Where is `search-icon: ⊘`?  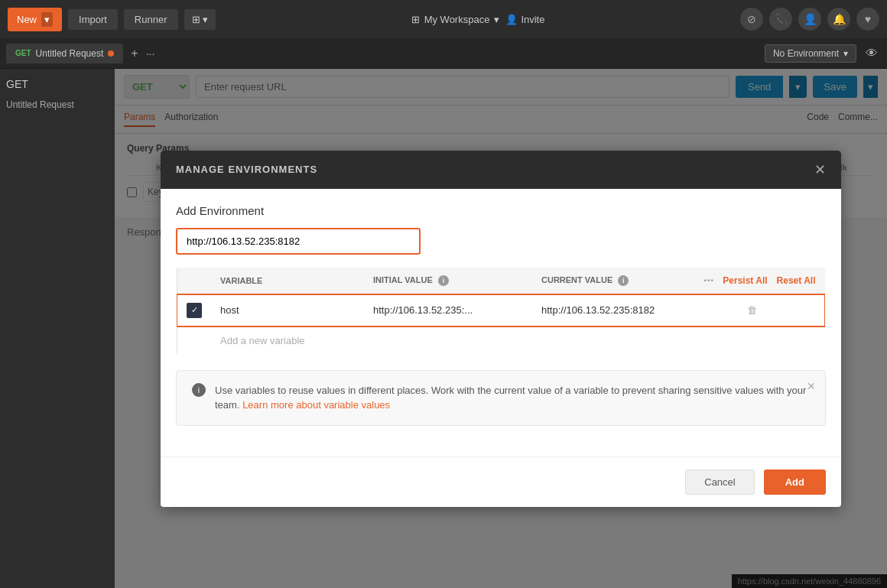 search-icon: ⊘ is located at coordinates (752, 19).